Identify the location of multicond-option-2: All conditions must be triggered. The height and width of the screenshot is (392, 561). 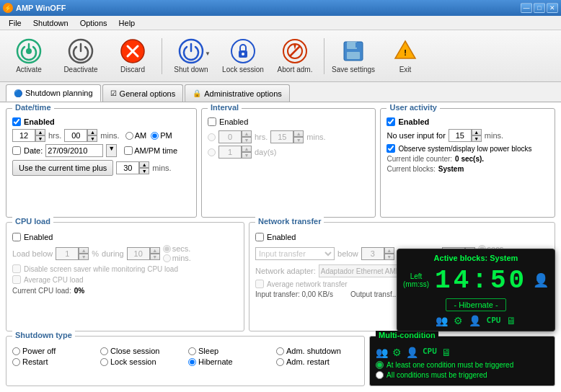
(462, 375).